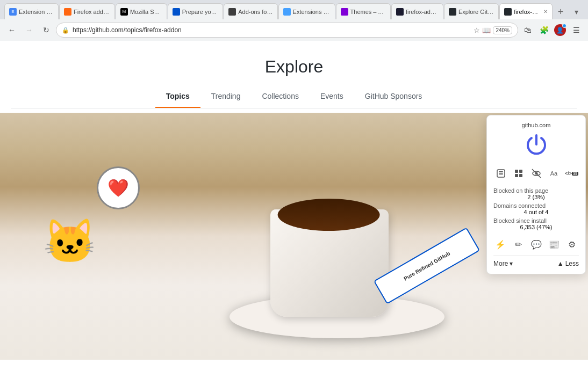 The image size is (588, 371). What do you see at coordinates (503, 264) in the screenshot?
I see `more-button: More ▾` at bounding box center [503, 264].